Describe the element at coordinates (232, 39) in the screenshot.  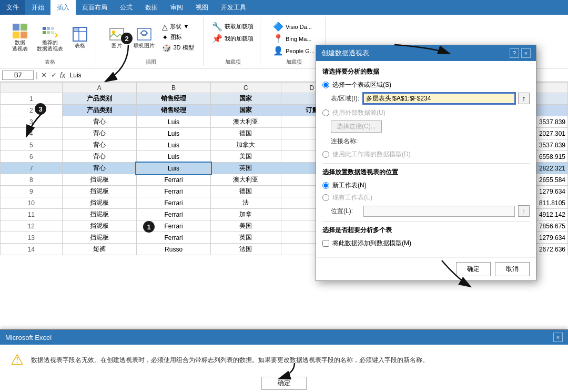
I see `btn-my-addins: 📌 我的加载项` at that location.